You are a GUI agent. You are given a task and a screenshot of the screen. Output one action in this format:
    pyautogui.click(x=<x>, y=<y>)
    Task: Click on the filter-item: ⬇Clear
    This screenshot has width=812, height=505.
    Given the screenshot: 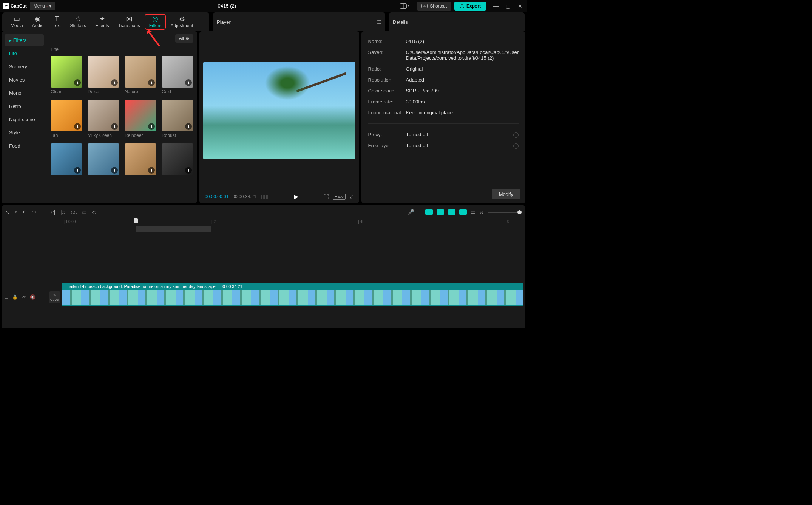 What is the action you would take?
    pyautogui.click(x=66, y=75)
    